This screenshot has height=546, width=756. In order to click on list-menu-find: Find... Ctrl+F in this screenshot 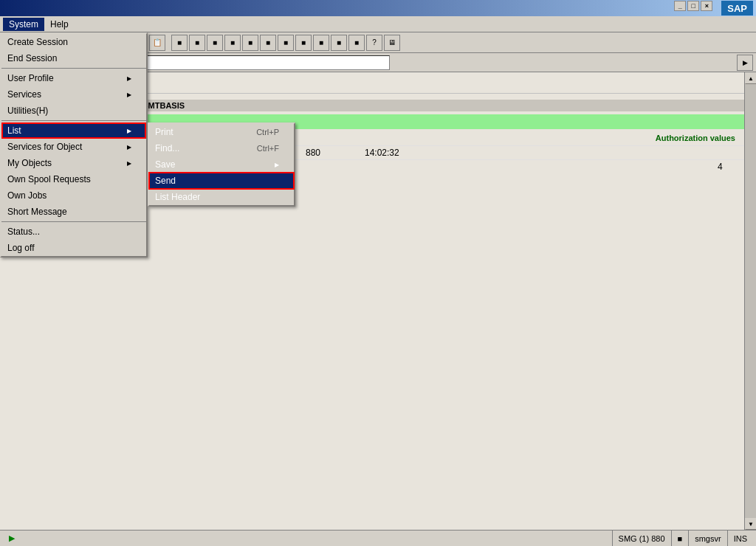, I will do `click(221, 148)`.